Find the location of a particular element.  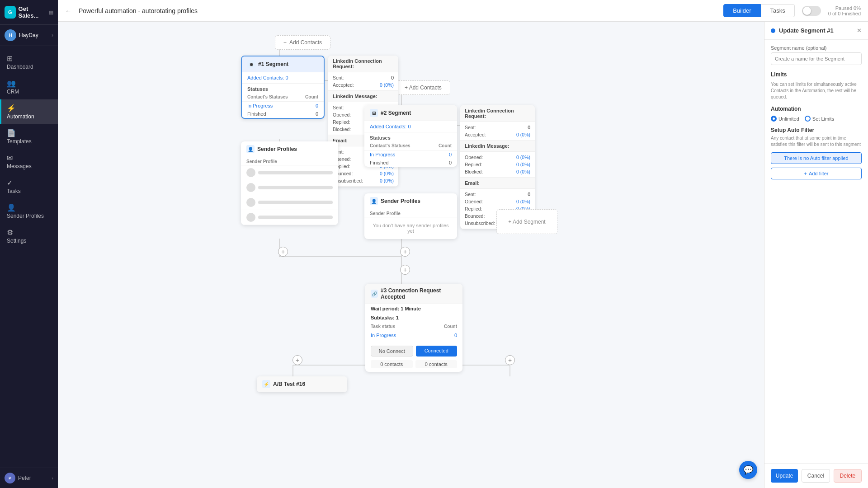

segment-name-input is located at coordinates (816, 59).